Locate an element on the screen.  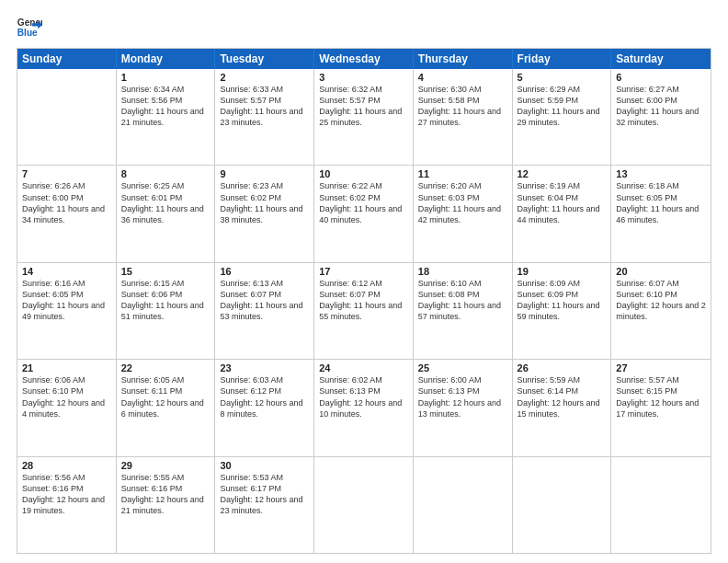
sun-info: Sunrise: 6:05 AM Sunset: 6:11 PM Dayligh… is located at coordinates (165, 397).